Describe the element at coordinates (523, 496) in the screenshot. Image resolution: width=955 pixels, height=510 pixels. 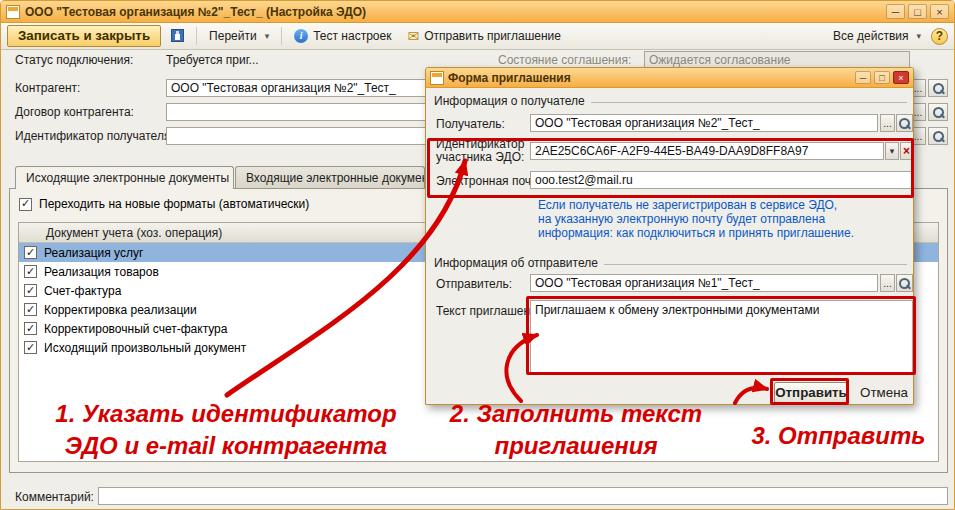
I see `comment-field` at that location.